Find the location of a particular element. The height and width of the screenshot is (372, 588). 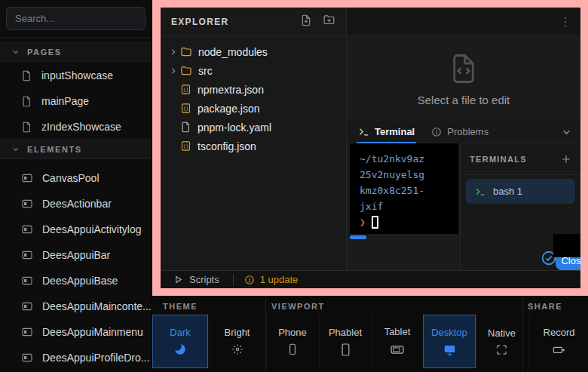

terminal-prompt-row: ❯ is located at coordinates (409, 222).